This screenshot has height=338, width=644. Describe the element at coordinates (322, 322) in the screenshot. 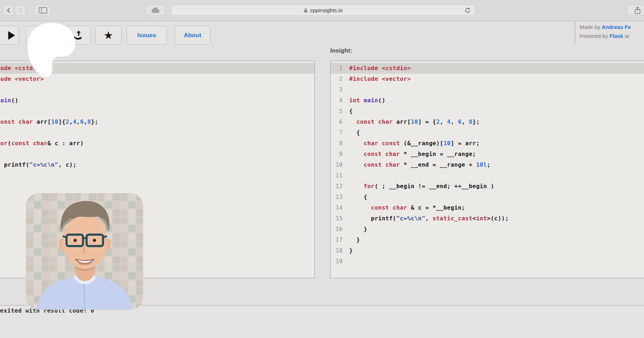

I see `console-output-area: exited with result code: 0` at that location.